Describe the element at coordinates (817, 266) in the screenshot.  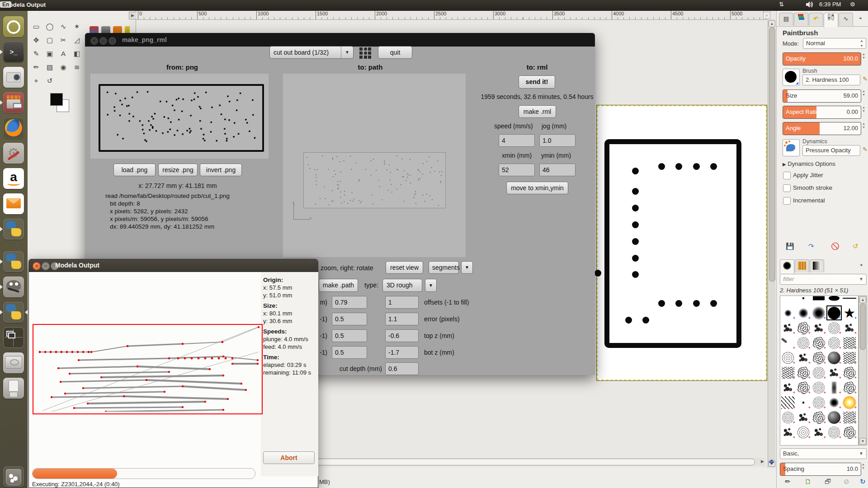
I see `tab-gradients` at that location.